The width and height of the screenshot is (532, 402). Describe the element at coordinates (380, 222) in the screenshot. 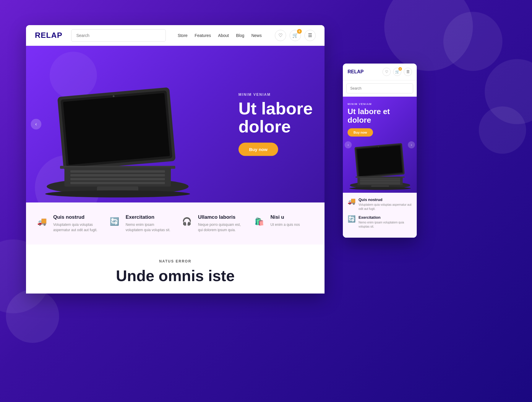

I see `mobile-feature-item-1: 🔄 Exercitation Nemo enim ipsam voluptate…` at that location.